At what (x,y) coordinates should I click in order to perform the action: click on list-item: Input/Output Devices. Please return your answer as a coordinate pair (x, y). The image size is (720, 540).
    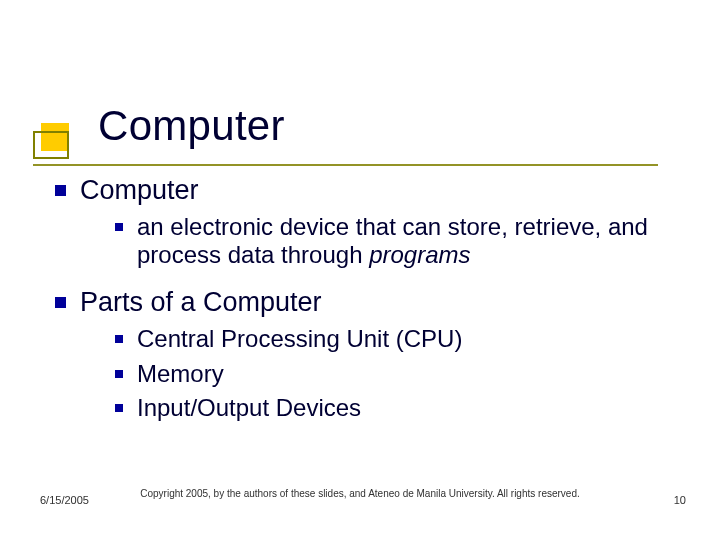
    Looking at the image, I should click on (398, 408).